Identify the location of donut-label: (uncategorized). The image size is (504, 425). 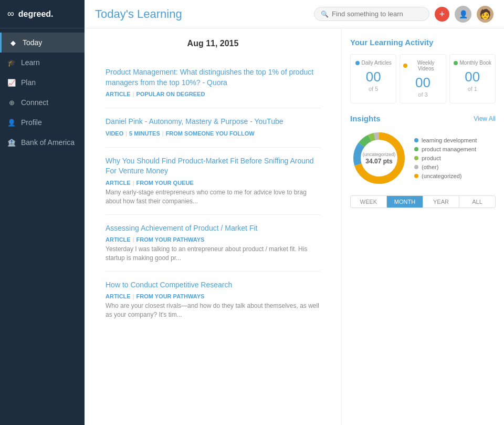
(379, 154).